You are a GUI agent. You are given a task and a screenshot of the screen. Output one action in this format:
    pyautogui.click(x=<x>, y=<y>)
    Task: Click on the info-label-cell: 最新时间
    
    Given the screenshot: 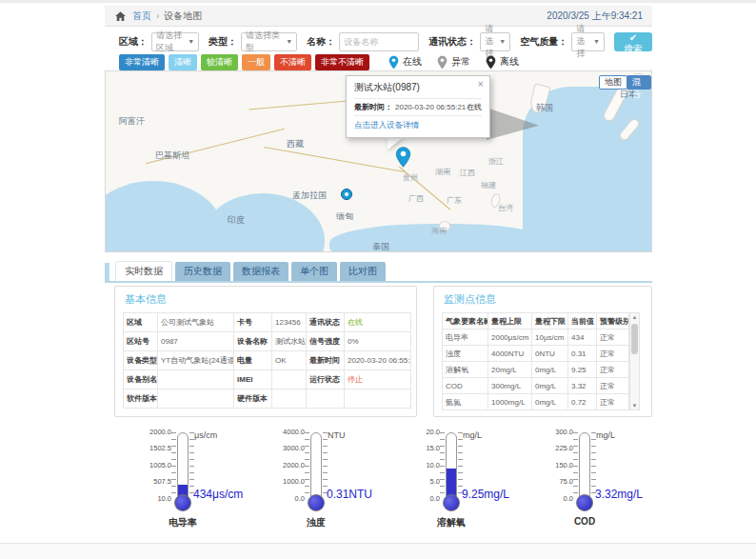 What is the action you would take?
    pyautogui.click(x=326, y=361)
    